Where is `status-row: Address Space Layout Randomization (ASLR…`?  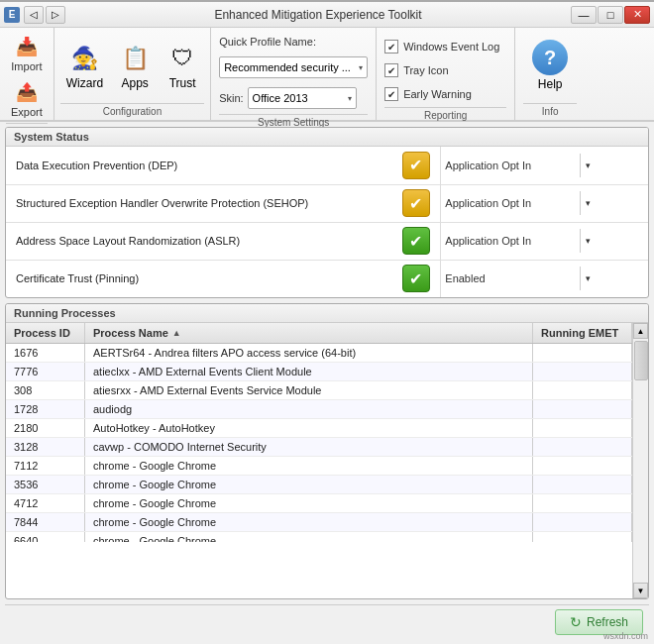 status-row: Address Space Layout Randomization (ASLR… is located at coordinates (327, 241).